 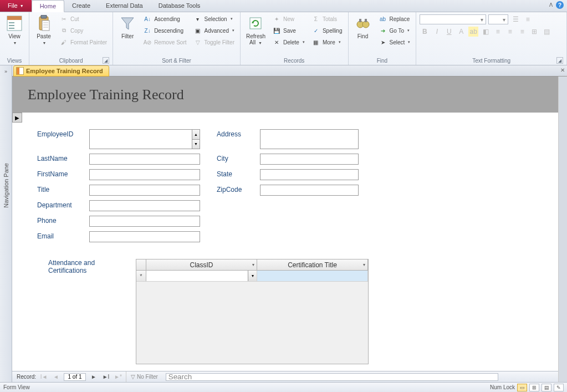 I want to click on align-left-button: ≡, so click(x=498, y=32).